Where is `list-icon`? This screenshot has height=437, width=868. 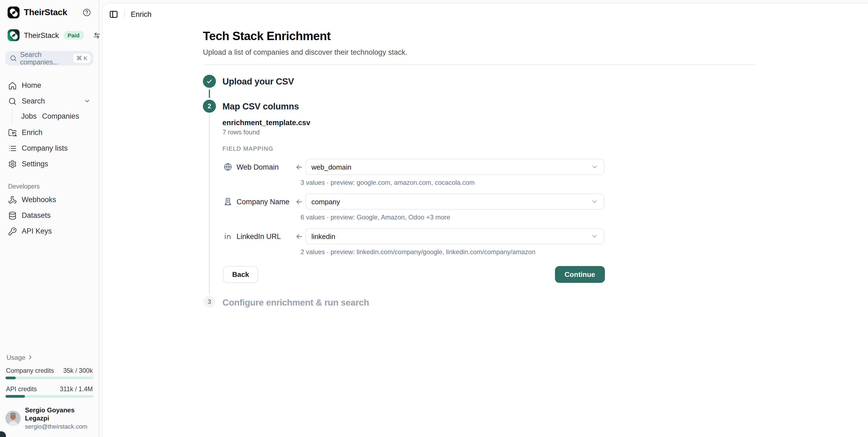
list-icon is located at coordinates (12, 148).